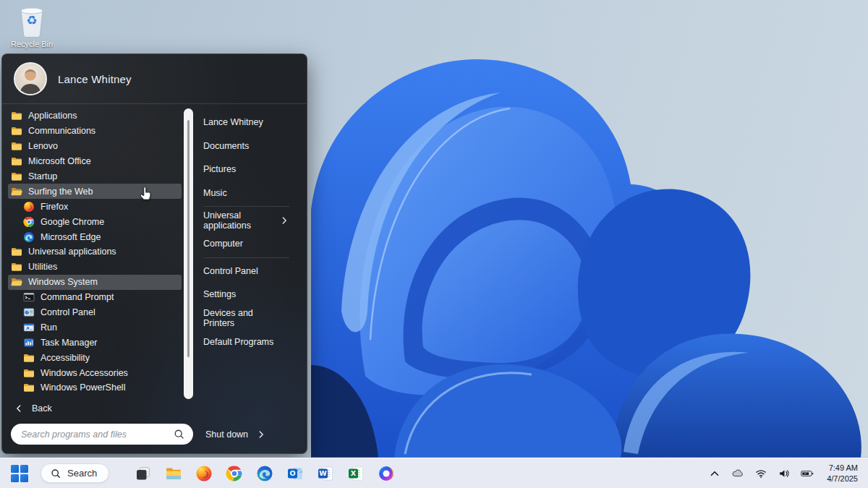 The image size is (868, 488). I want to click on tray-icons, so click(761, 473).